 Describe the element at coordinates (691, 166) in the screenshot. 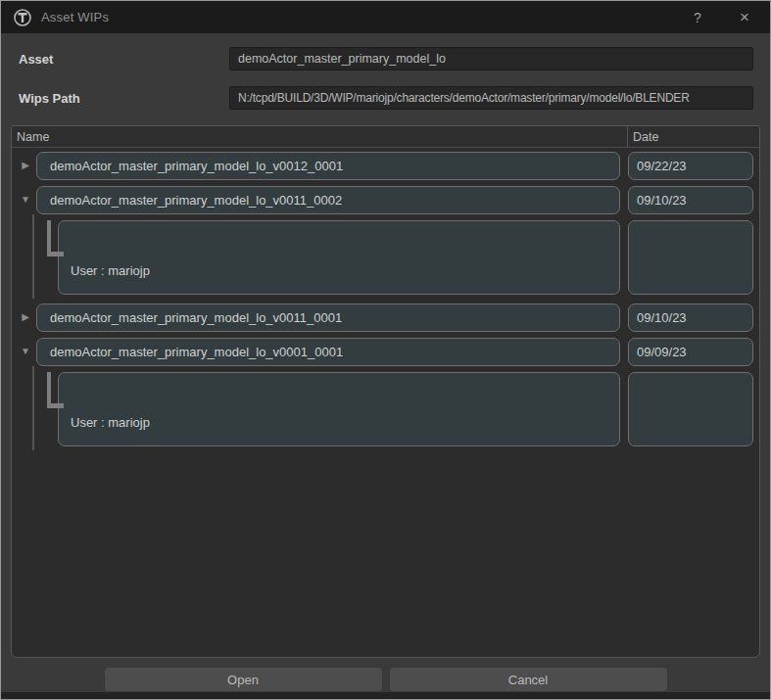

I see `wip-date-cell: 09/22/23` at that location.